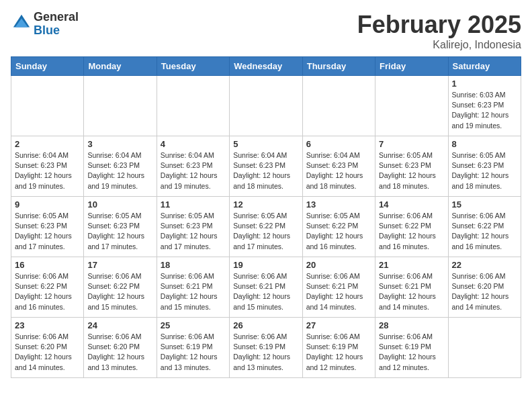 The width and height of the screenshot is (532, 411). I want to click on calendar-cell: 25Sunrise: 6:06 AMSunset: 6:19 PMDayligh…, so click(193, 348).